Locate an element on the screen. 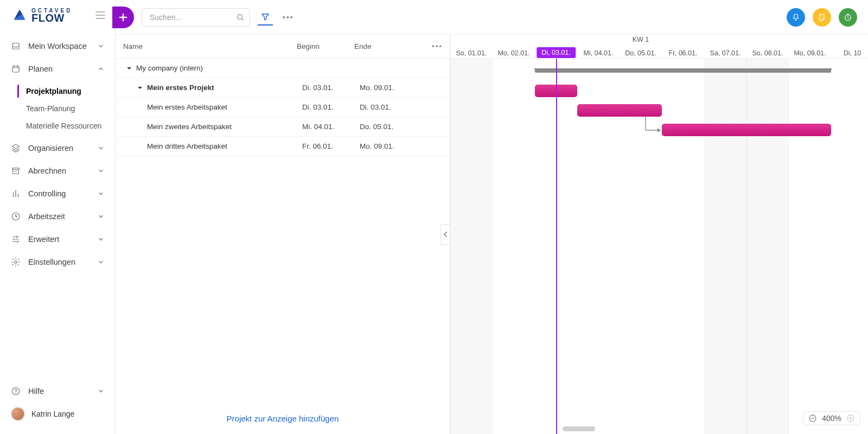  sidebar-item-label: Hilfe is located at coordinates (59, 391).